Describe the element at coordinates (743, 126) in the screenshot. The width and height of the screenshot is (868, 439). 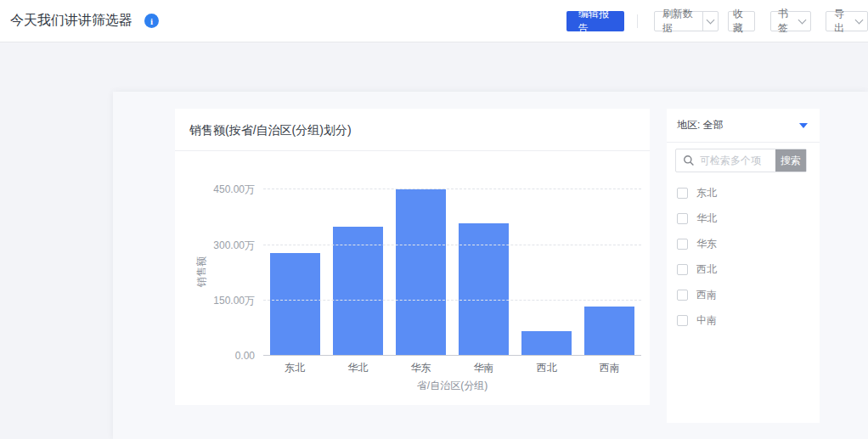
I see `filter-header: 地区: 全部` at that location.